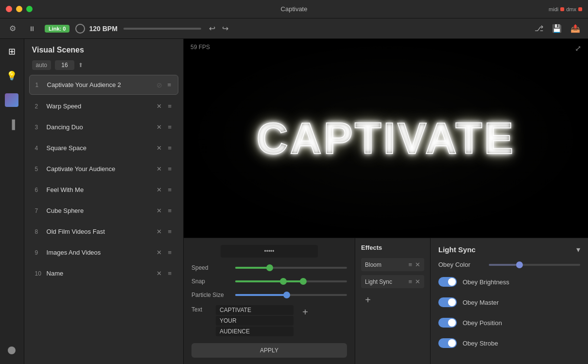 This screenshot has height=364, width=588. Describe the element at coordinates (379, 282) in the screenshot. I see `effect-name: Light Sync` at that location.